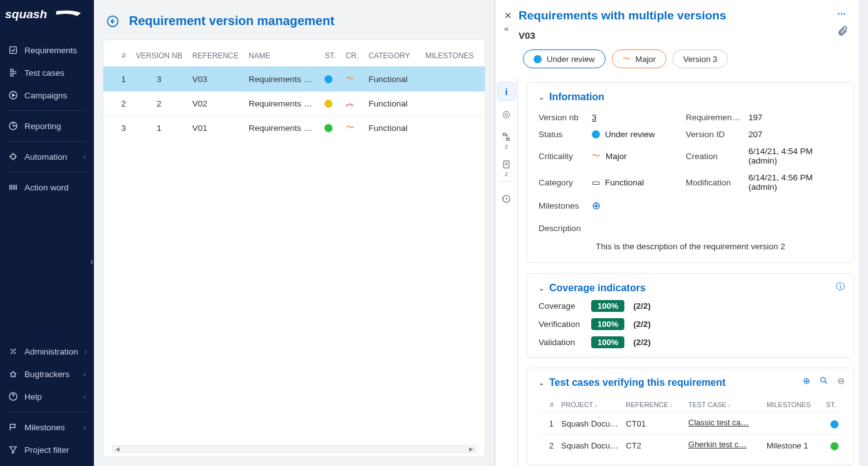 The height and width of the screenshot is (466, 868). I want to click on back-button, so click(113, 21).